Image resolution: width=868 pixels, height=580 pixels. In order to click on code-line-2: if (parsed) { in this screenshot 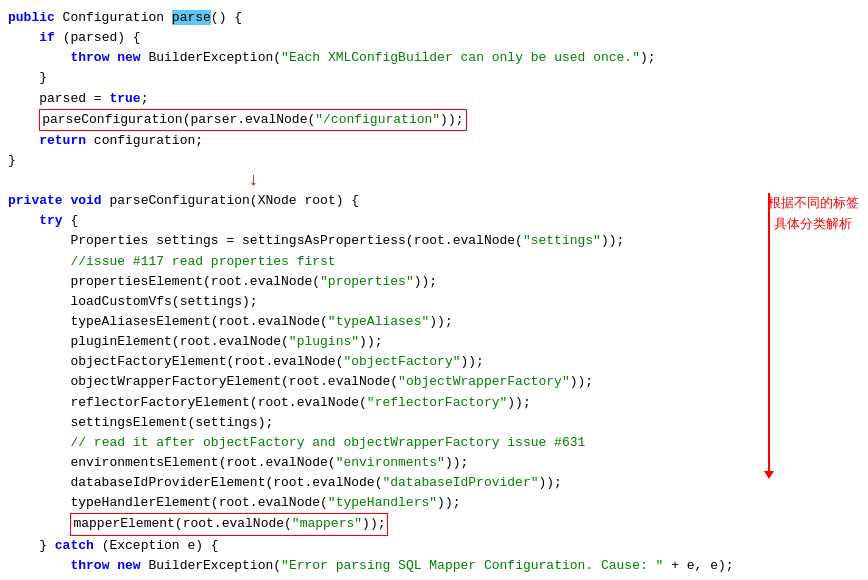, I will do `click(379, 38)`.